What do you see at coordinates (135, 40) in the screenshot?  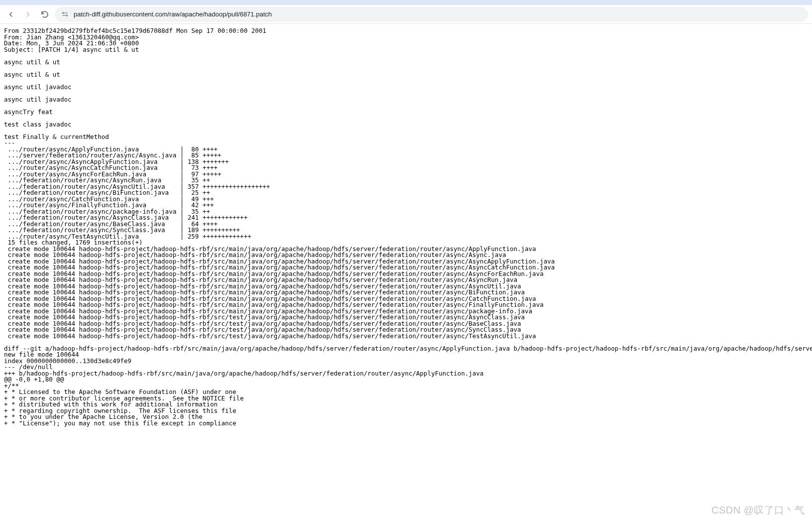 I see `patch-header: From 23312bf2429bd279fbfef4bc5c15e179d67…` at bounding box center [135, 40].